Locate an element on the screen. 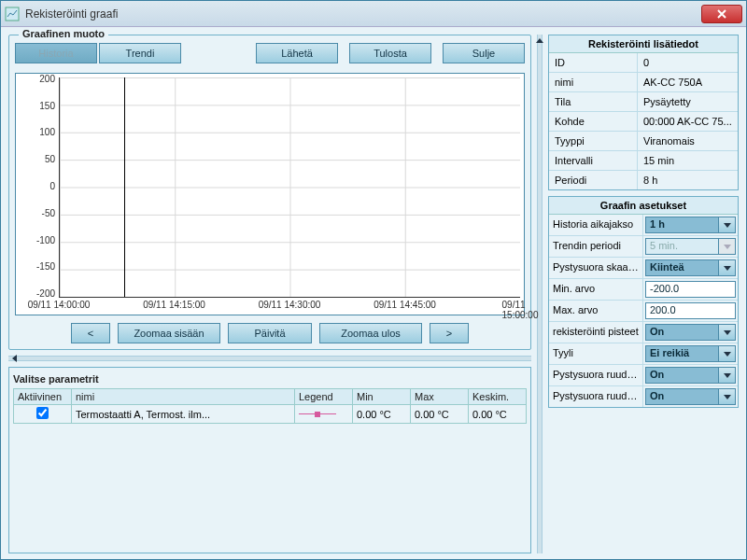 The width and height of the screenshot is (747, 560). nav-row: < Zoomaa sisään Päivitä Zoomaa ulos > is located at coordinates (270, 333).